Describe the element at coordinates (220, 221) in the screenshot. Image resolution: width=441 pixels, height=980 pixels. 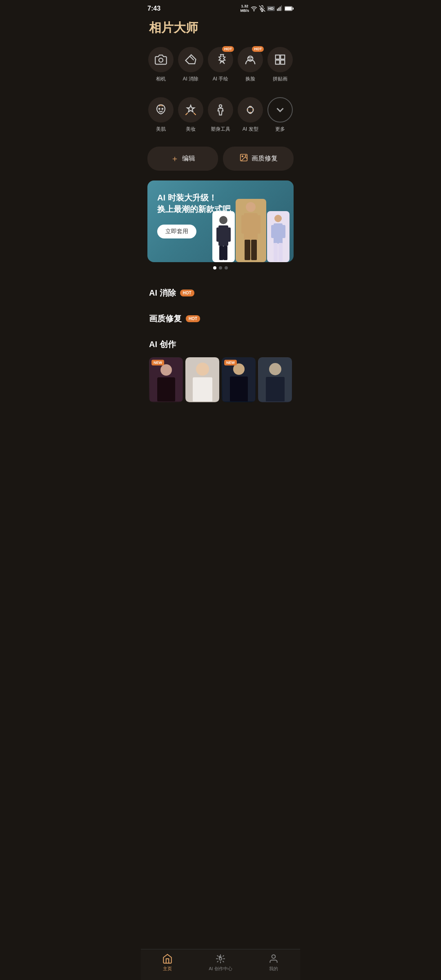
I see `banner-card: AI 时装大升级！换上最潮的新款式吧 立即套用` at that location.